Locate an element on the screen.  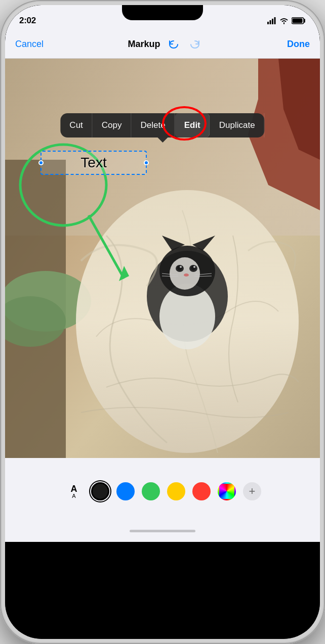
color-row: A A + is located at coordinates (162, 491).